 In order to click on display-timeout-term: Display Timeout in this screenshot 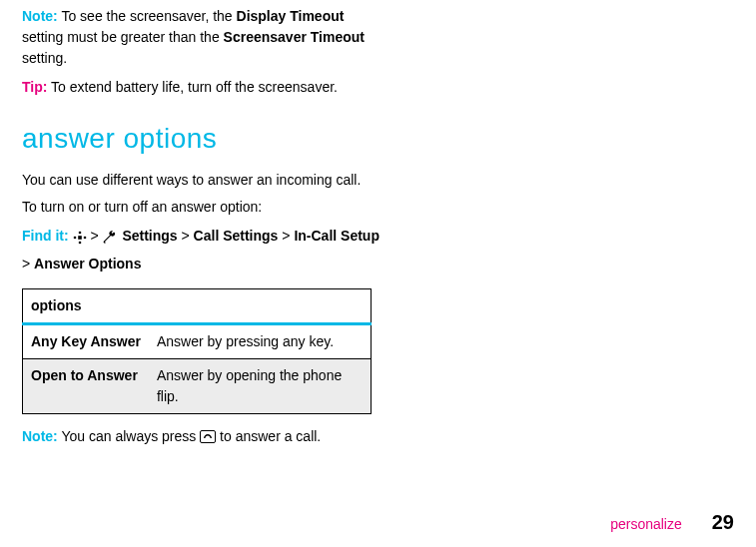, I will do `click(291, 16)`.